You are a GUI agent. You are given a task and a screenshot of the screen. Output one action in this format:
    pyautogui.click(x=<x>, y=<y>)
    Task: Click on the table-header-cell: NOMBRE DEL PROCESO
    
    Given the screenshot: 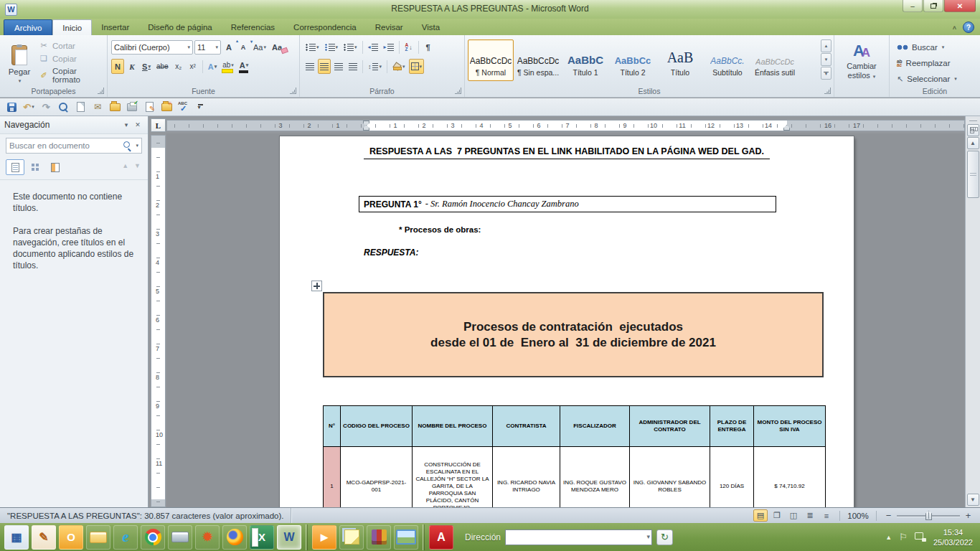 What is the action you would take?
    pyautogui.click(x=453, y=426)
    